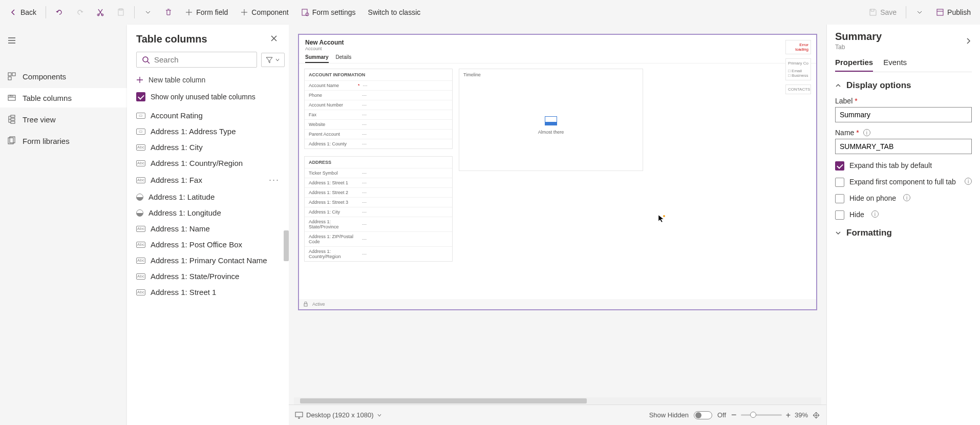 Image resolution: width=980 pixels, height=425 pixels. I want to click on nav-tree-view: Tree view, so click(63, 119).